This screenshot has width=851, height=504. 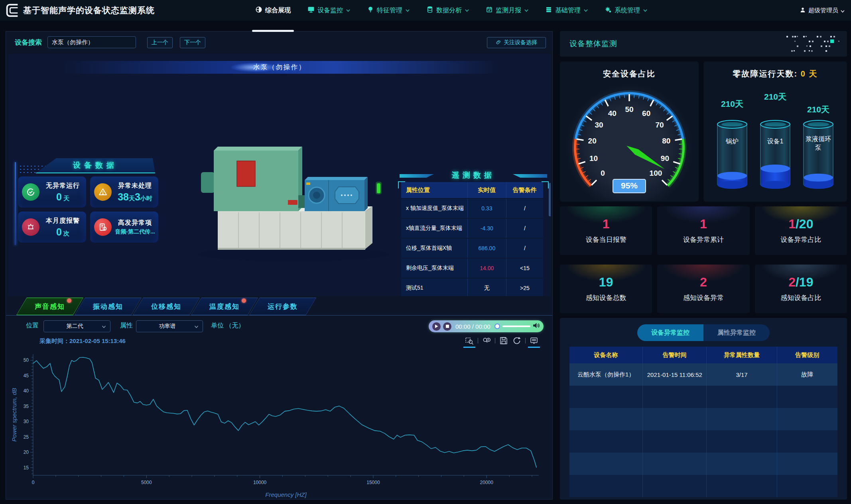 What do you see at coordinates (63, 192) in the screenshot?
I see `device-data-card-text: 无异常运行0 天` at bounding box center [63, 192].